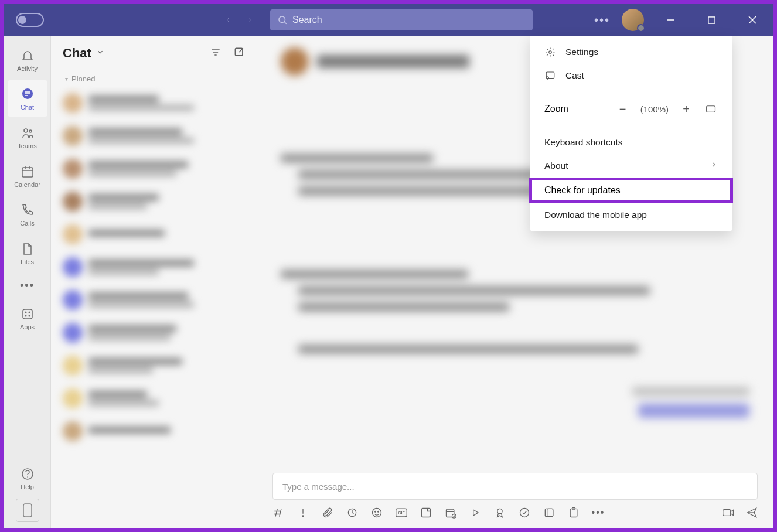 This screenshot has width=777, height=532. What do you see at coordinates (250, 20) in the screenshot?
I see `nav-forward-button` at bounding box center [250, 20].